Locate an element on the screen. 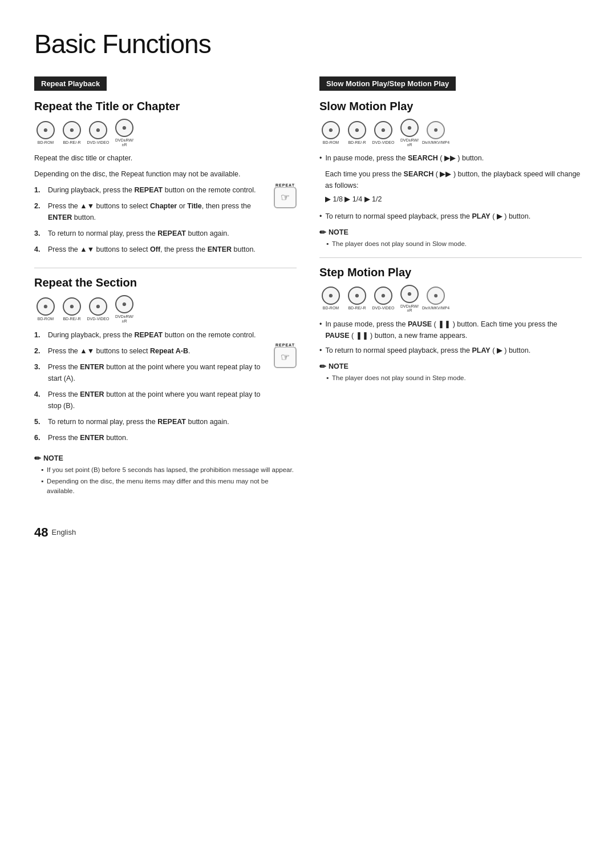 The image size is (616, 843). page-title: Basic Functions is located at coordinates (308, 44).